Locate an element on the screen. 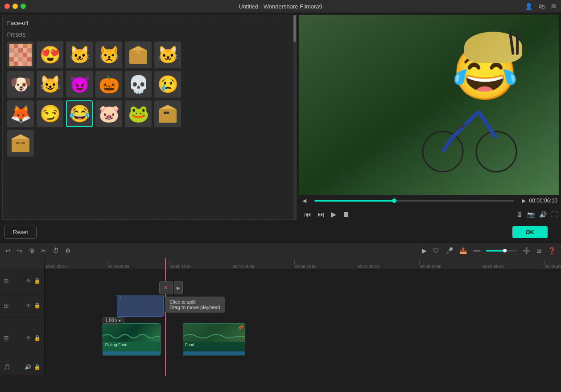 Image resolution: width=561 pixels, height=392 pixels. delete-icon: 🗑 is located at coordinates (32, 251).